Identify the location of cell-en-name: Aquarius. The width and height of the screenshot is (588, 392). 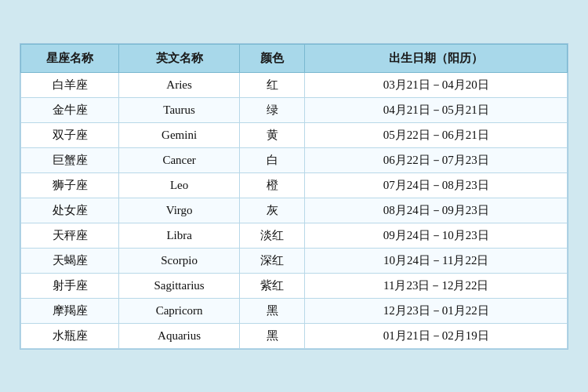
(179, 336).